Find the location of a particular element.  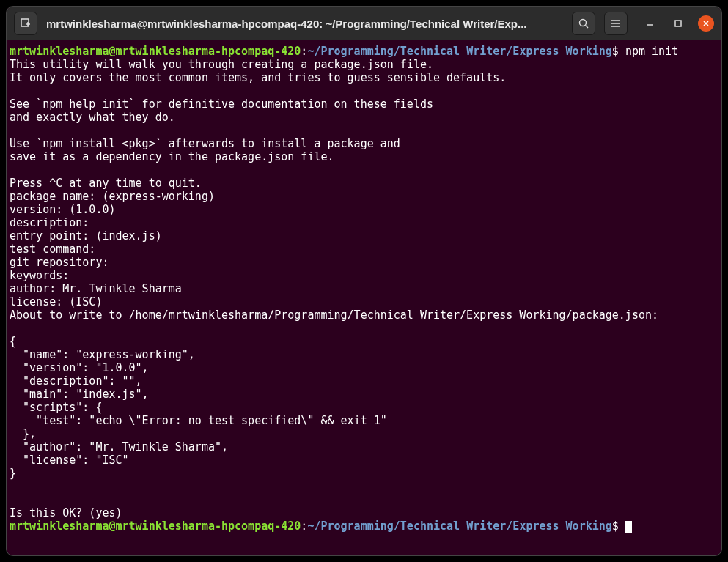

output-line: "scripts": { is located at coordinates (56, 407).